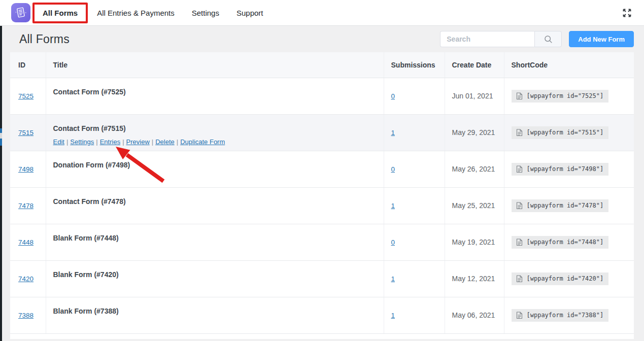  What do you see at coordinates (218, 92) in the screenshot?
I see `form-title: Contact Form (#7525)` at bounding box center [218, 92].